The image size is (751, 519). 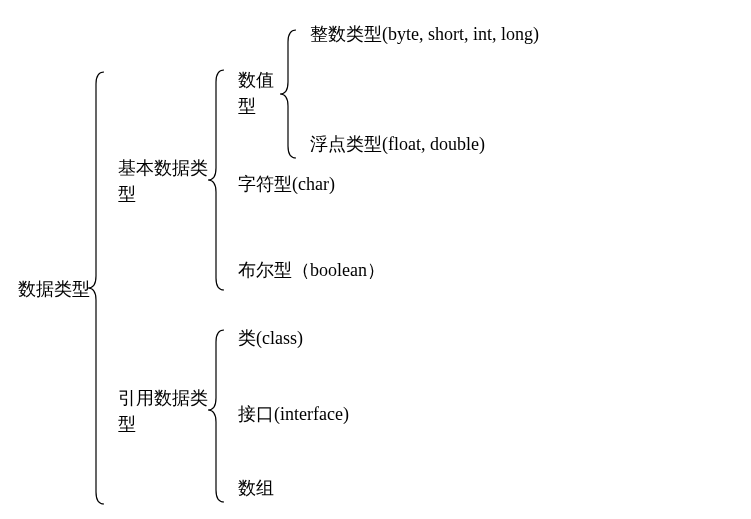 What do you see at coordinates (256, 488) in the screenshot?
I see `array-leaf: 数组` at bounding box center [256, 488].